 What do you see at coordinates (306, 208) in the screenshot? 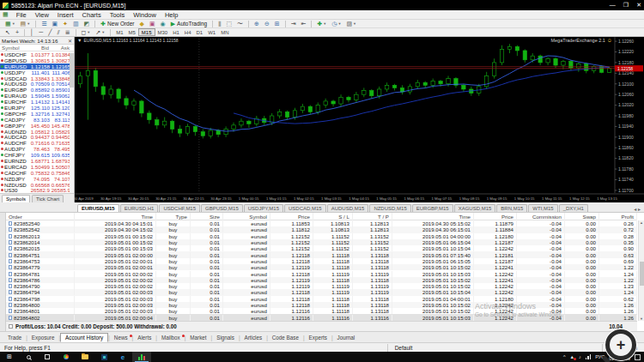
I see `chart-tab-usdcad-m15: USDCAD,M15` at bounding box center [306, 208].